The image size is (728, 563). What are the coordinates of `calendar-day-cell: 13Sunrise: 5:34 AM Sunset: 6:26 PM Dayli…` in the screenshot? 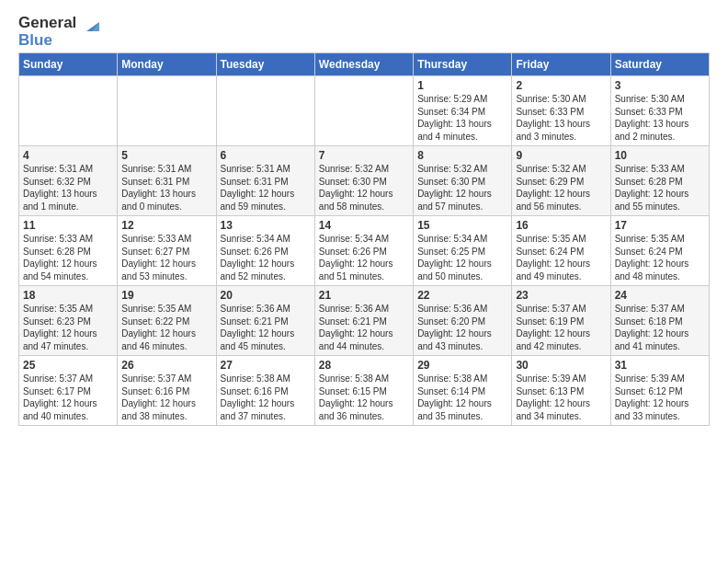 It's located at (265, 251).